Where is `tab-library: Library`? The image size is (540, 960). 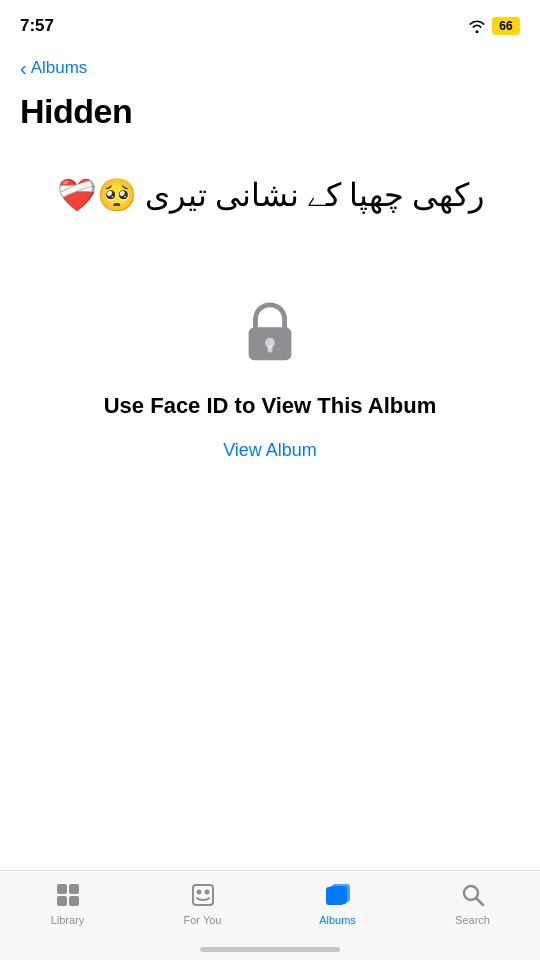 tab-library: Library is located at coordinates (68, 904).